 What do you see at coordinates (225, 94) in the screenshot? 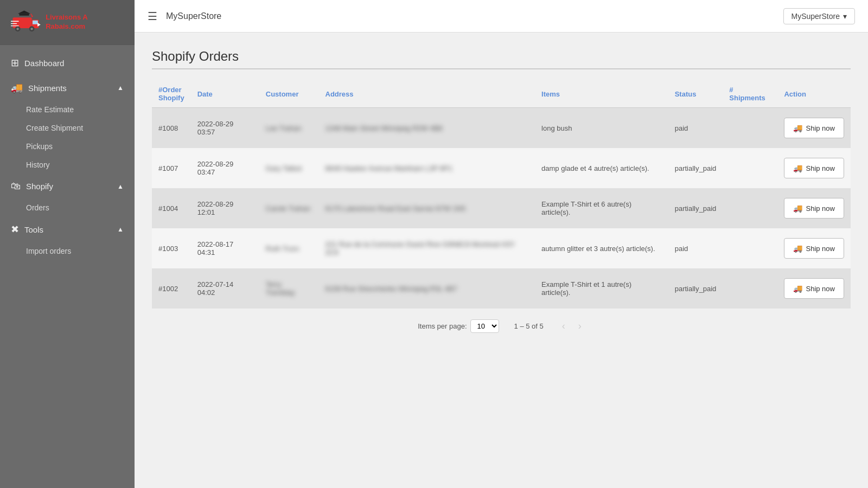
I see `col-date: Date` at bounding box center [225, 94].